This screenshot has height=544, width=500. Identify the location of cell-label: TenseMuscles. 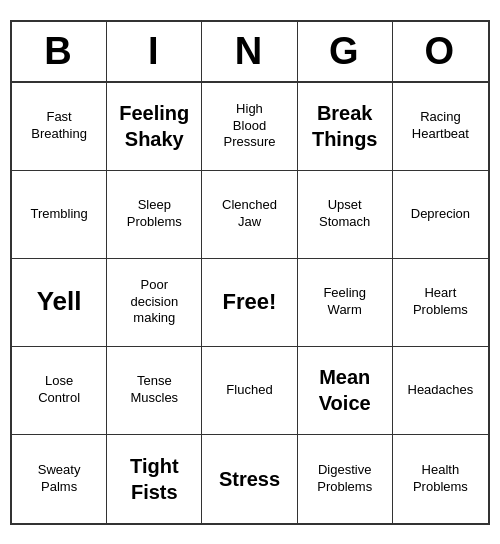
(154, 390).